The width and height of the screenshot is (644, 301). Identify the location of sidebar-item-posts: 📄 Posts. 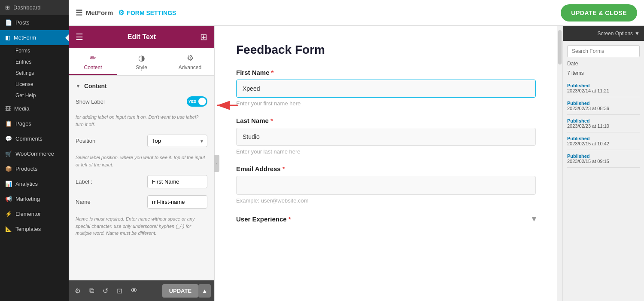
(34, 22).